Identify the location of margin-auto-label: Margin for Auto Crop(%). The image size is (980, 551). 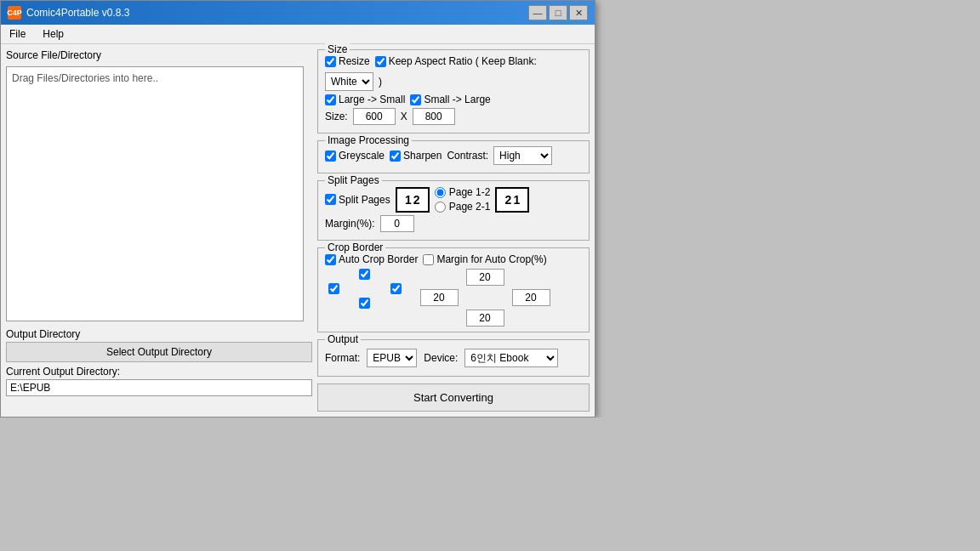
(485, 259).